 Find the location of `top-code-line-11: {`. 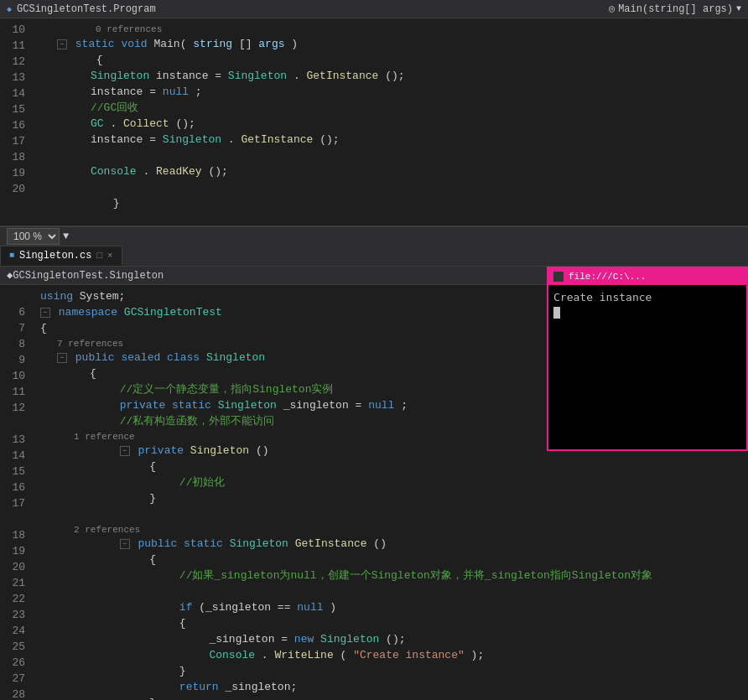

top-code-line-11: { is located at coordinates (394, 60).